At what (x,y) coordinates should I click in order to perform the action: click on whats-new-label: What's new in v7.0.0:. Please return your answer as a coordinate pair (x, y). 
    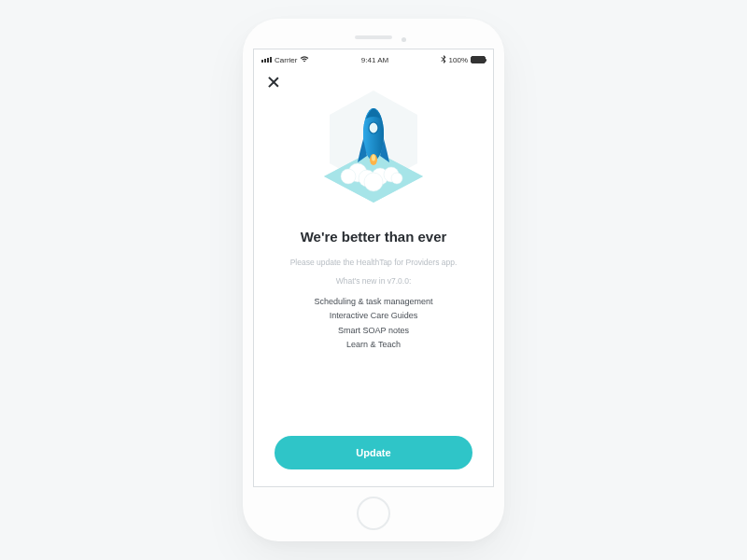
    Looking at the image, I should click on (374, 281).